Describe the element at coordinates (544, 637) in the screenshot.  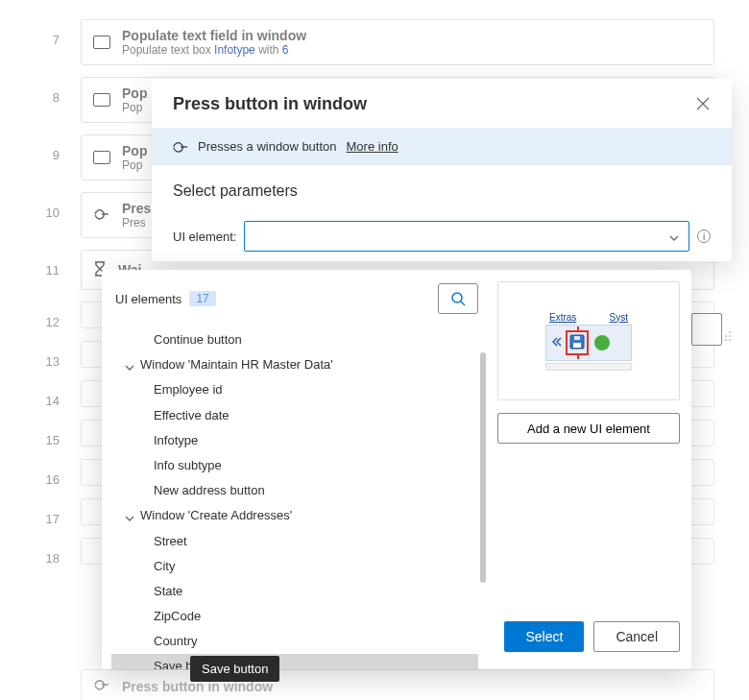
I see `select-button: Select` at that location.